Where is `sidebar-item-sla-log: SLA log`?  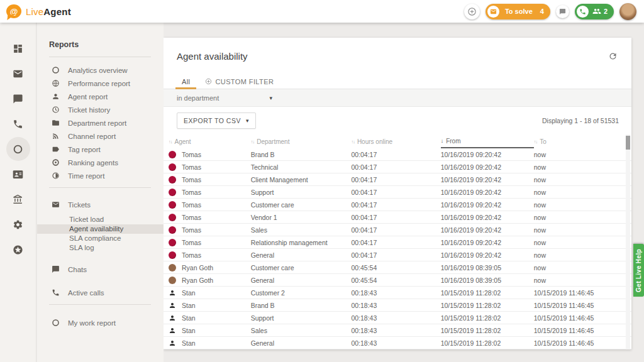
sidebar-item-sla-log: SLA log is located at coordinates (101, 248).